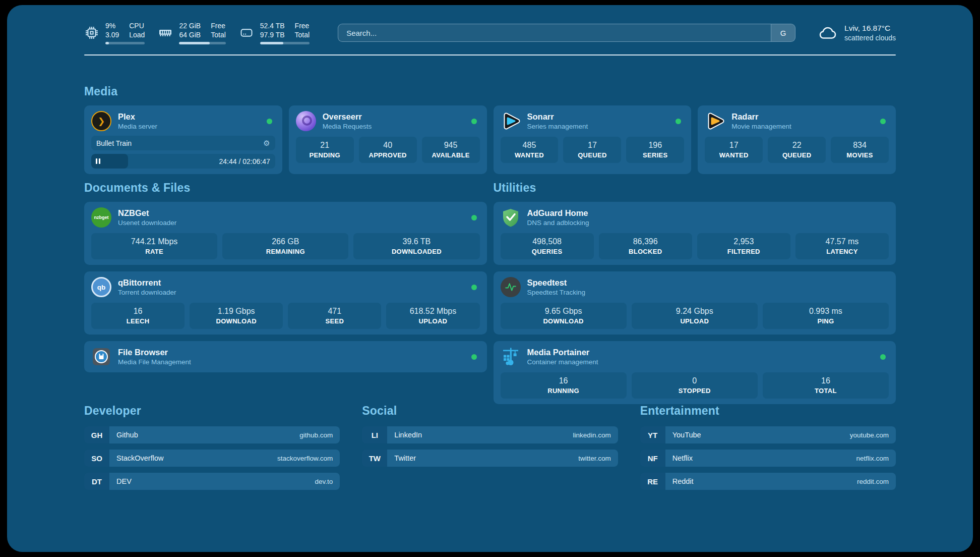 The height and width of the screenshot is (557, 980). Describe the element at coordinates (212, 481) in the screenshot. I see `bookmark-link: DT DEV dev.to` at that location.